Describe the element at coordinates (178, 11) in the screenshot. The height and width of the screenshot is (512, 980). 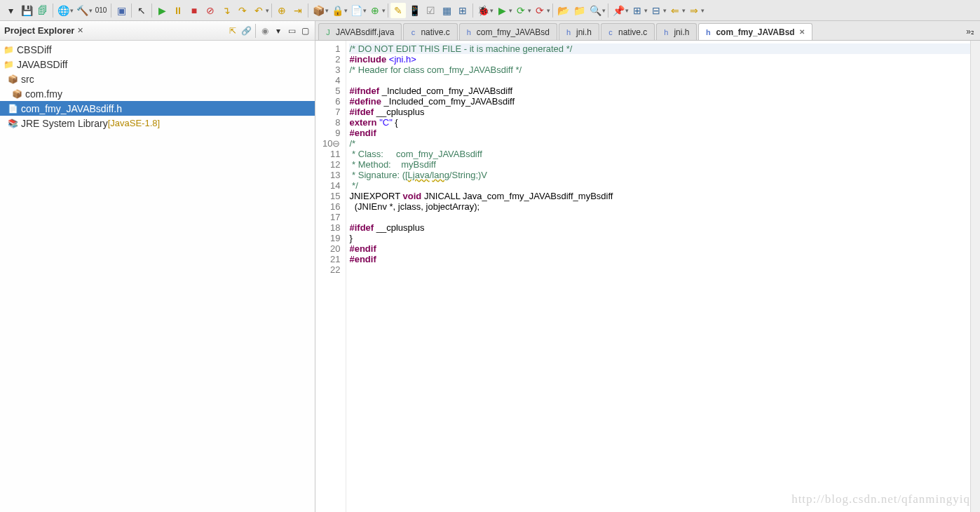
I see `pause-icon: ⏸` at that location.